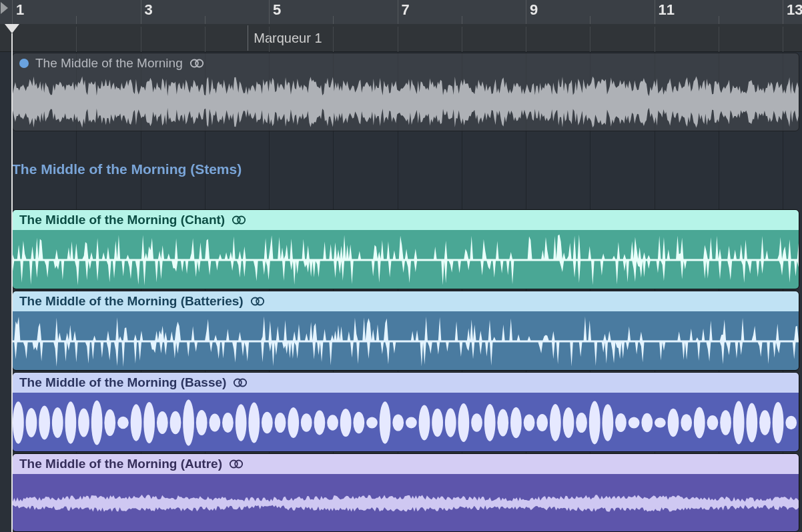  I want to click on ruler-bar-tick: 11, so click(655, 12).